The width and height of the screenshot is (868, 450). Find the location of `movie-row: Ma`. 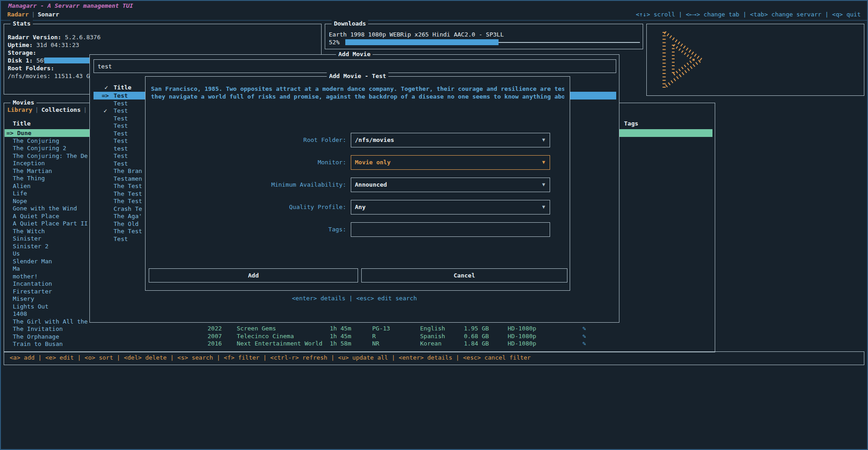

movie-row: Ma is located at coordinates (46, 268).